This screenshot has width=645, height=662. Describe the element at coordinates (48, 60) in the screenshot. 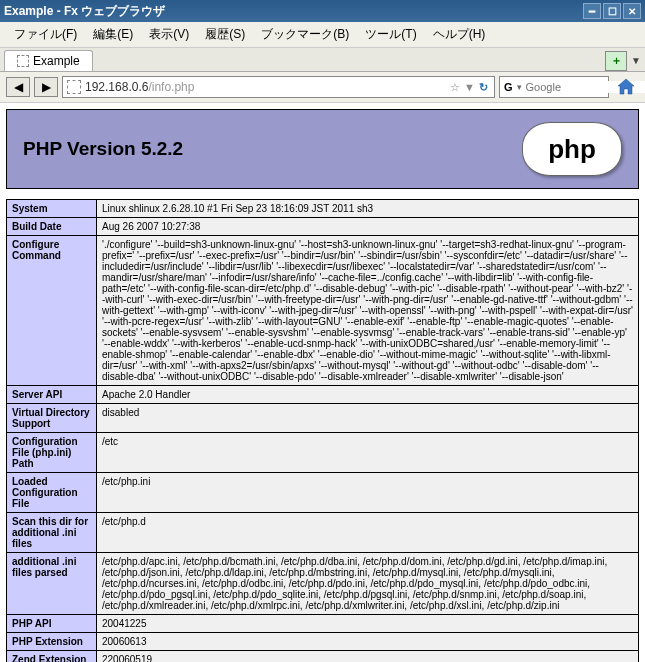

I see `tab-active: Example` at that location.